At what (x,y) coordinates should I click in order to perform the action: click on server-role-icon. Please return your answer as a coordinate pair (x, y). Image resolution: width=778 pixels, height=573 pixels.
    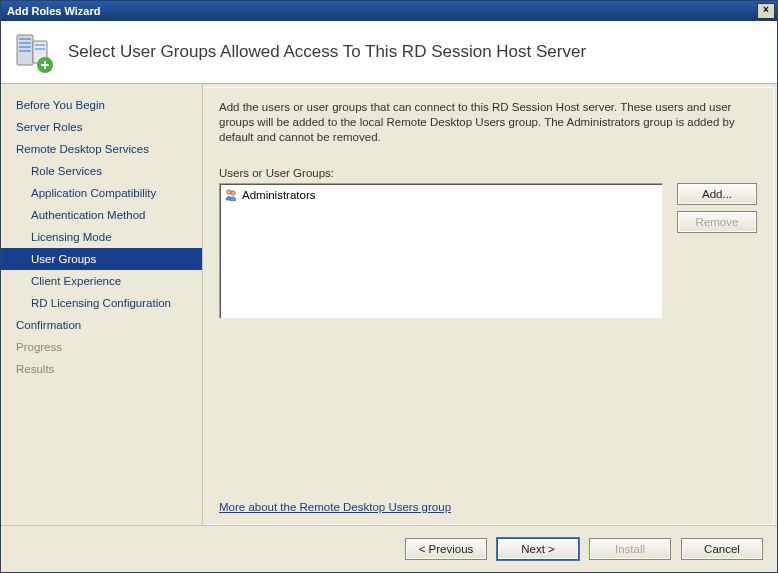
    Looking at the image, I should click on (32, 52).